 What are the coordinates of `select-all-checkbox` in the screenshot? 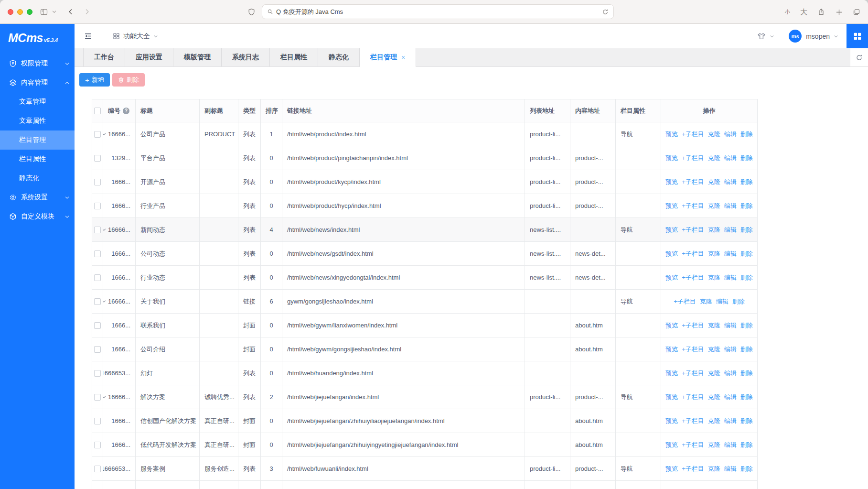 It's located at (97, 111).